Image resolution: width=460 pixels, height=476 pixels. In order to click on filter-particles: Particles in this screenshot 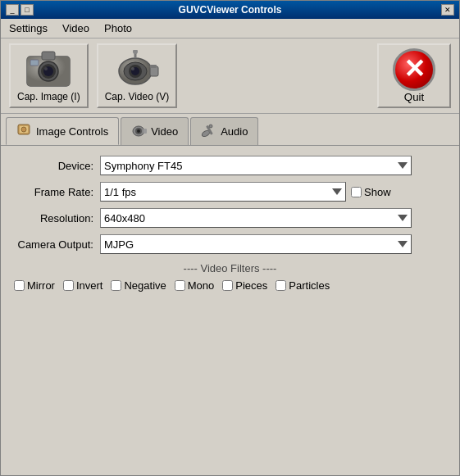, I will do `click(303, 285)`.